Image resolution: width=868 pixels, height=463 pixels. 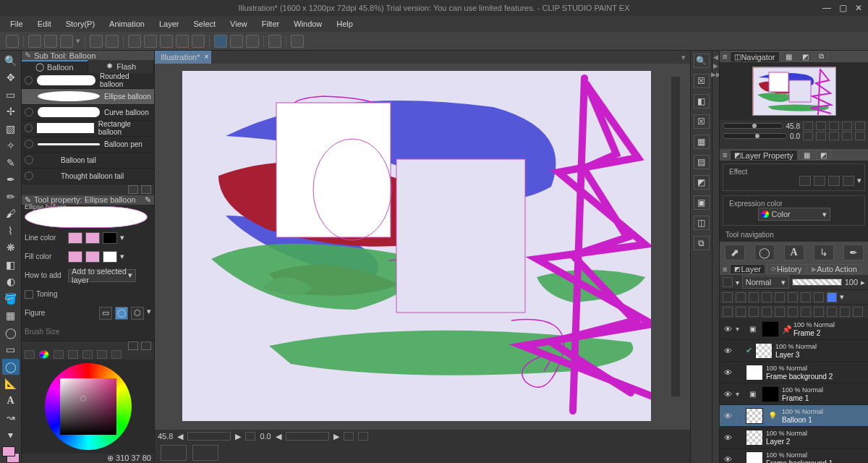 I want to click on lp-tab-3: ◩, so click(x=823, y=155).